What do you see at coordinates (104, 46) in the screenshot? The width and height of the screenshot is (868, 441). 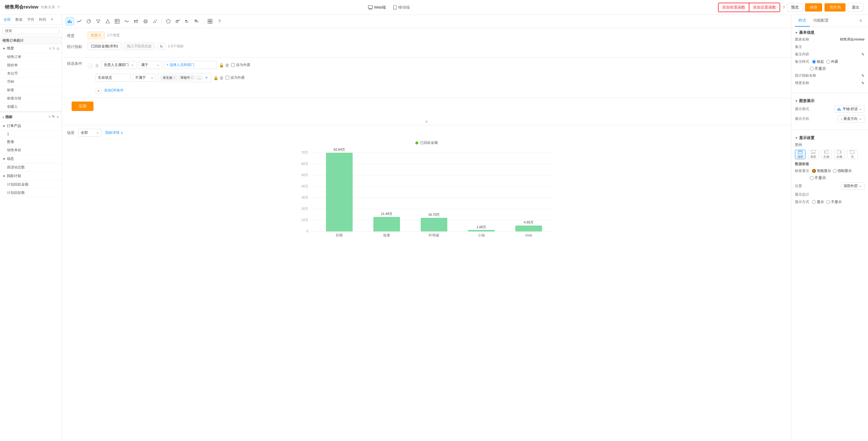 I see `metric-tag: 已回款金额(求和)` at bounding box center [104, 46].